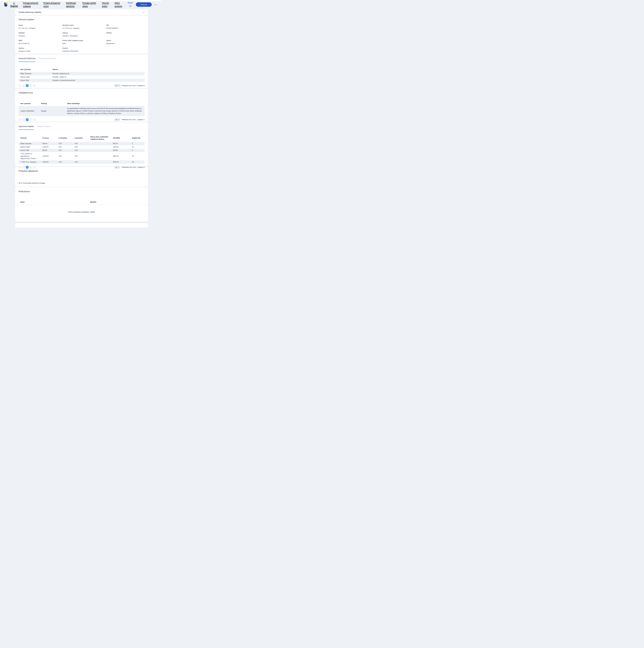 The height and width of the screenshot is (648, 644). What do you see at coordinates (82, 75) in the screenshot?
I see `founders-table: Ime i prezime Adresa Željko DumonjićDerv…` at bounding box center [82, 75].